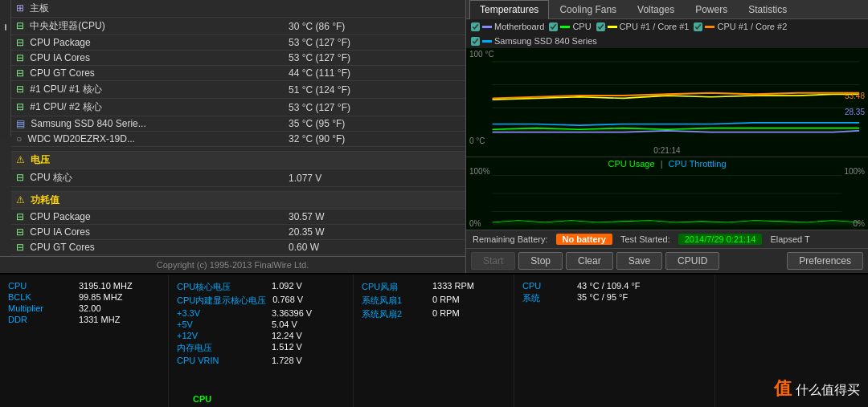 The width and height of the screenshot is (868, 407). What do you see at coordinates (859, 223) in the screenshot?
I see `throttle-y-min: 0%` at bounding box center [859, 223].